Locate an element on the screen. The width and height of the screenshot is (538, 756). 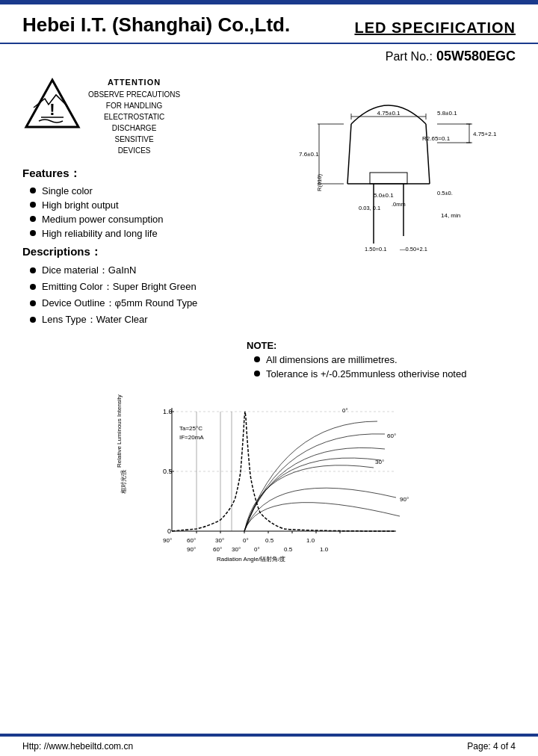
svg-text: 5.8±0.1 is located at coordinates (447, 114).